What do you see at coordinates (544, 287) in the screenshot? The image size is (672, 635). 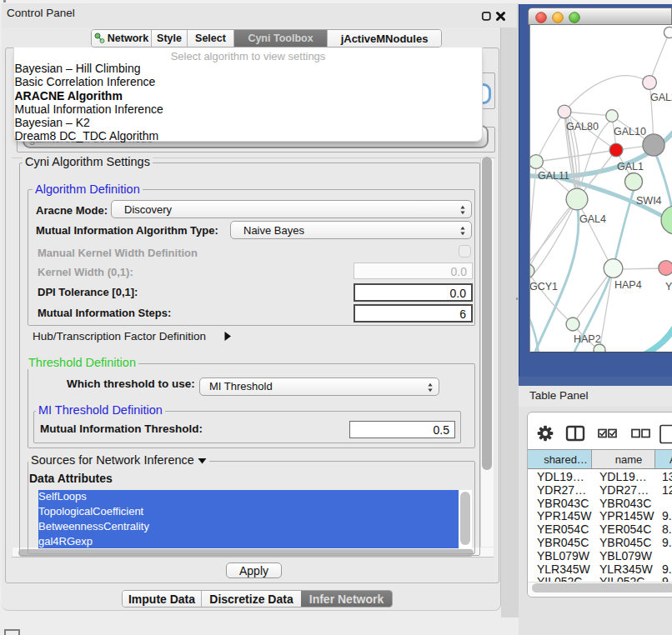 I see `svg-text: GCY1` at bounding box center [544, 287].